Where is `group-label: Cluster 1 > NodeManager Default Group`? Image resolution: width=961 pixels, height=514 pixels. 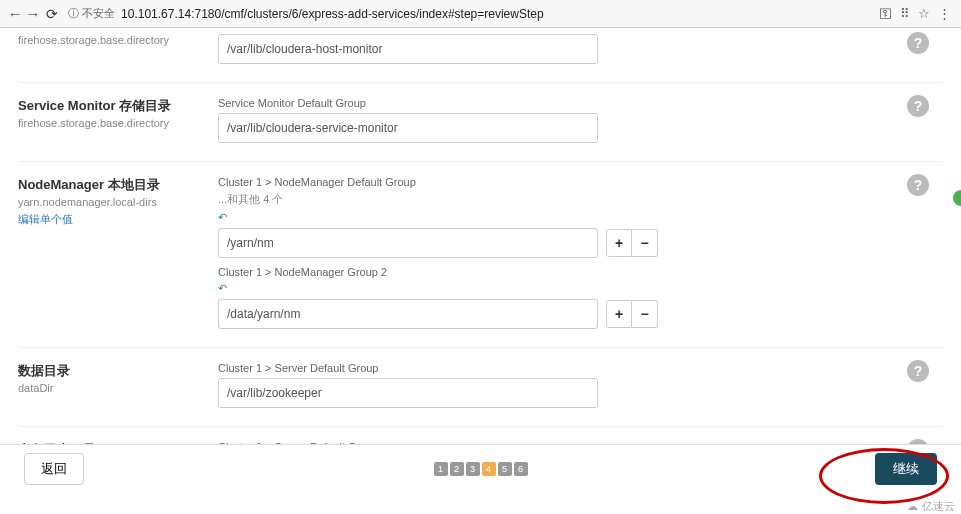
group-label: Cluster 1 > NodeManager Default Group is located at coordinates (560, 182).